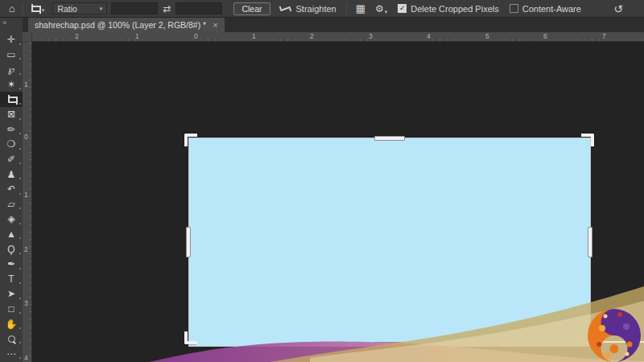 This screenshot has height=362, width=644. Describe the element at coordinates (191, 140) in the screenshot. I see `crop-handle-top-left` at that location.